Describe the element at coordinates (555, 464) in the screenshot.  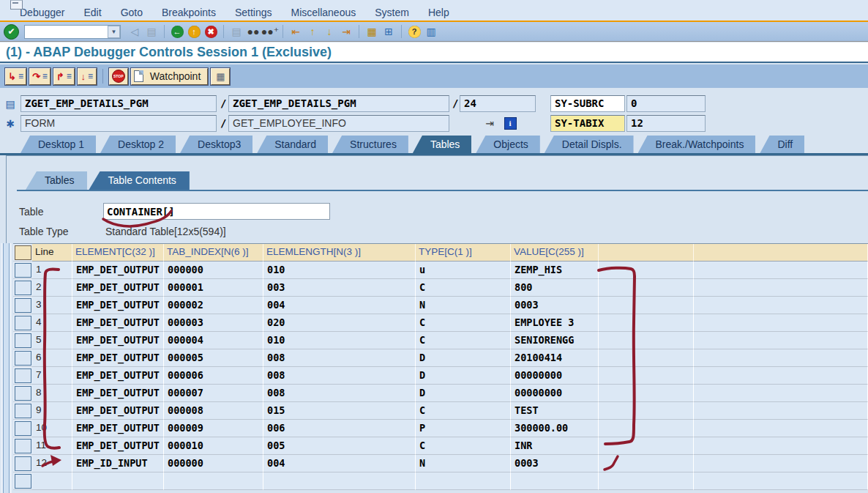
I see `grid-cell-value: 0003` at that location.